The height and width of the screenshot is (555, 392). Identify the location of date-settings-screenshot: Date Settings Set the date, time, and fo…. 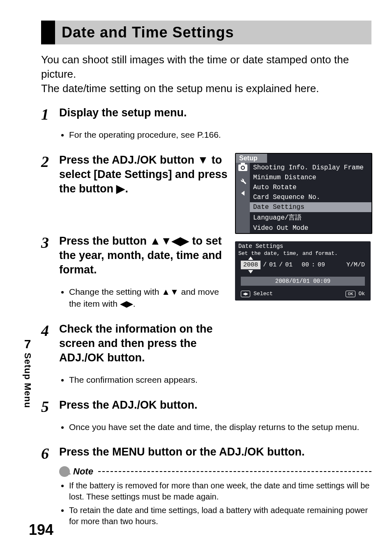
(303, 271).